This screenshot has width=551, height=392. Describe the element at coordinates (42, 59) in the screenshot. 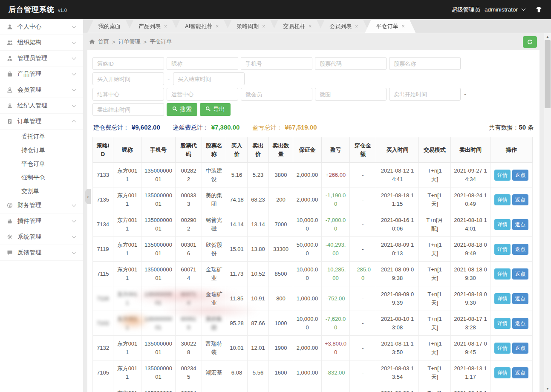

I see `sidebar-item-管理员管理: 管理员管理` at that location.